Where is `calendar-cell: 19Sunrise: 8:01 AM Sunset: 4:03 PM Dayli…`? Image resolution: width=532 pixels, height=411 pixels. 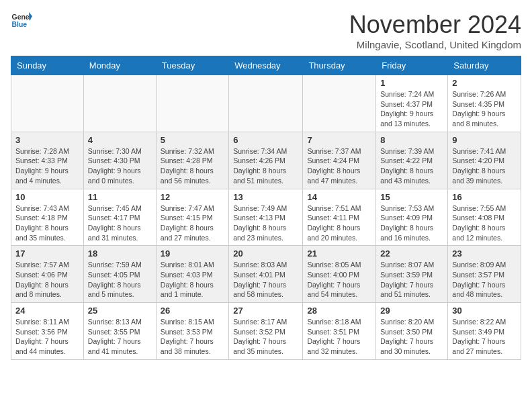
calendar-cell: 19Sunrise: 8:01 AM Sunset: 4:03 PM Dayli… is located at coordinates (192, 274).